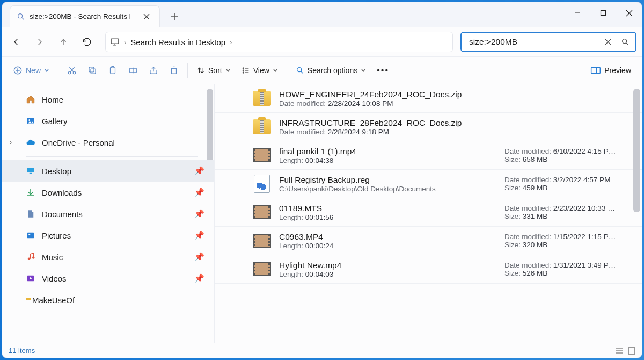 The width and height of the screenshot is (644, 360). Describe the element at coordinates (577, 13) in the screenshot. I see `minimize-button` at that location.